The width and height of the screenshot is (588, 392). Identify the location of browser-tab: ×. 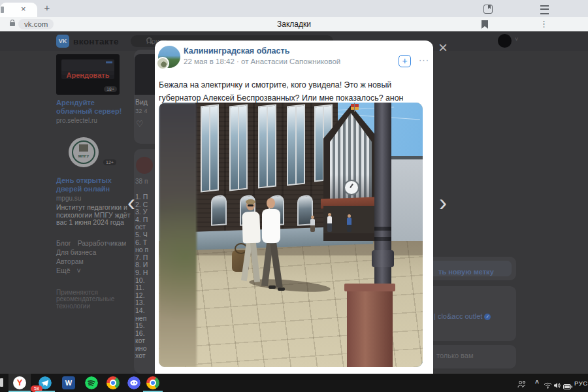
(18, 10).